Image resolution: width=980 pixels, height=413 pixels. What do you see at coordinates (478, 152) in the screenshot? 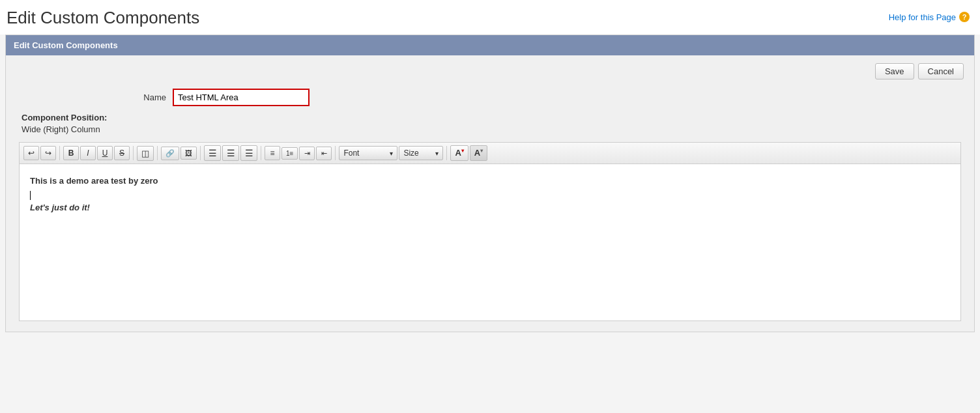
I see `bg-color-icon: A▾` at bounding box center [478, 152].